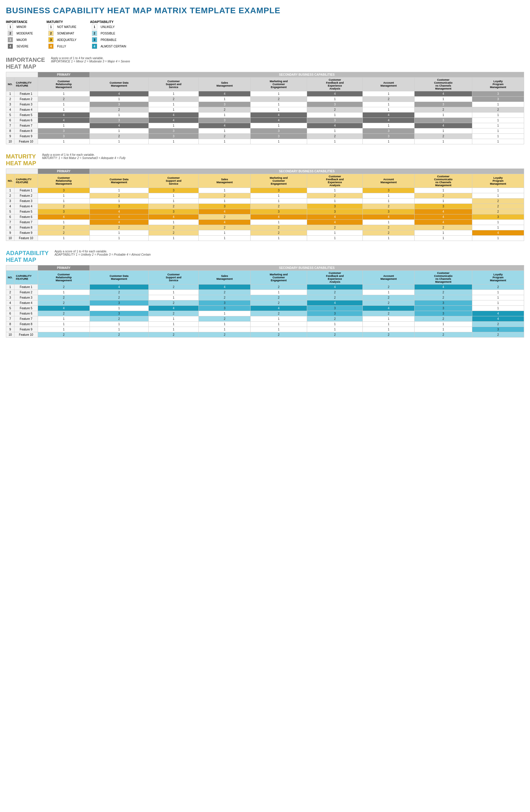 The width and height of the screenshot is (530, 812). I want to click on table-row: 5Feature 5343433342, so click(265, 212).